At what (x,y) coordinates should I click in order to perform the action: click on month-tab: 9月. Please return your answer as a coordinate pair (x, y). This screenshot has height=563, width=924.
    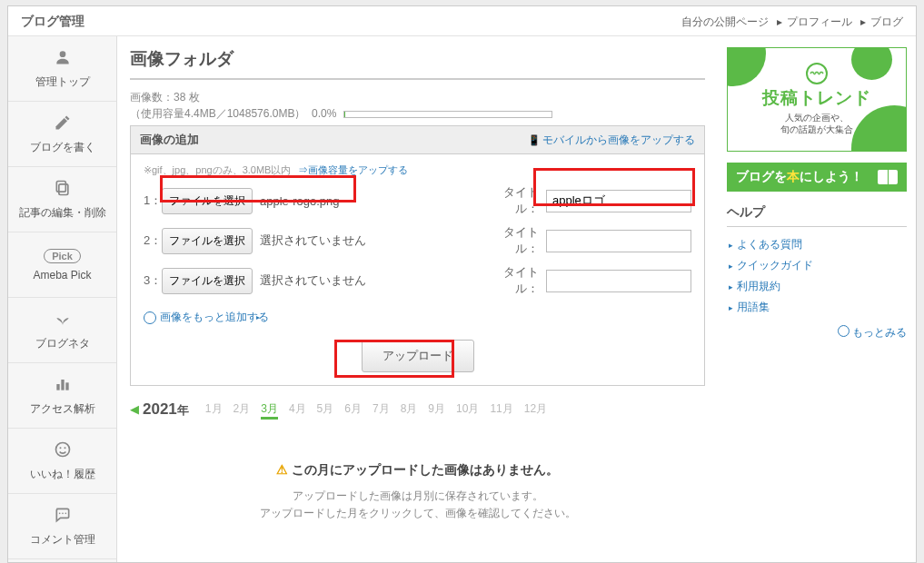
    Looking at the image, I should click on (436, 409).